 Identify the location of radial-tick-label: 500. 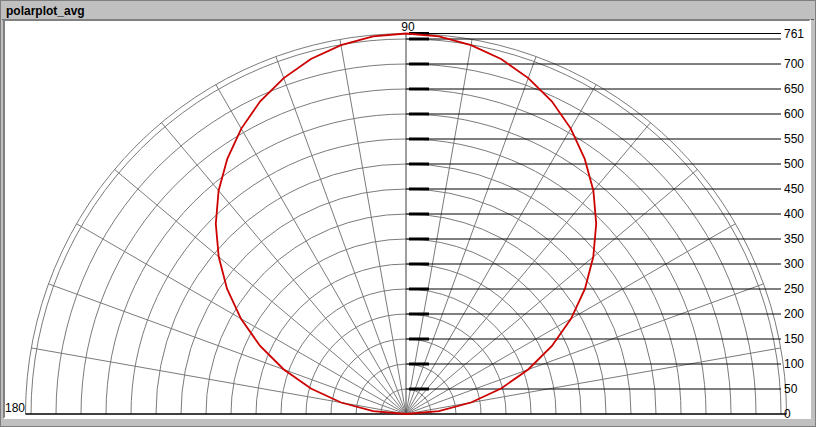
(794, 164).